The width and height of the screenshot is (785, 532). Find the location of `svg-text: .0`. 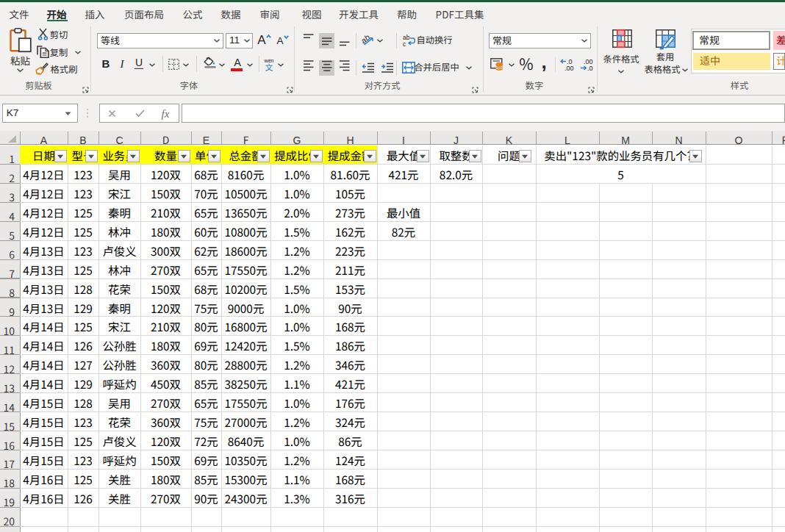

svg-text: .0 is located at coordinates (590, 68).